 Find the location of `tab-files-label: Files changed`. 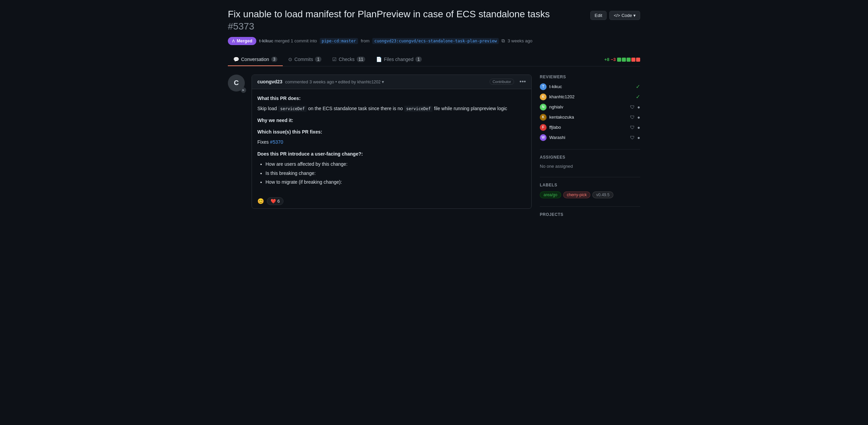

tab-files-label: Files changed is located at coordinates (399, 59).